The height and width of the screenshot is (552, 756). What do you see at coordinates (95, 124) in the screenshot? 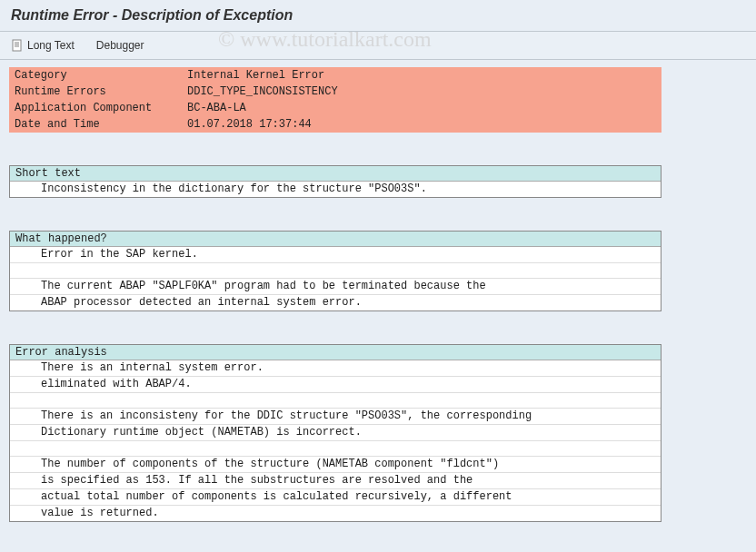
I see `header-label: Date and Time` at bounding box center [95, 124].